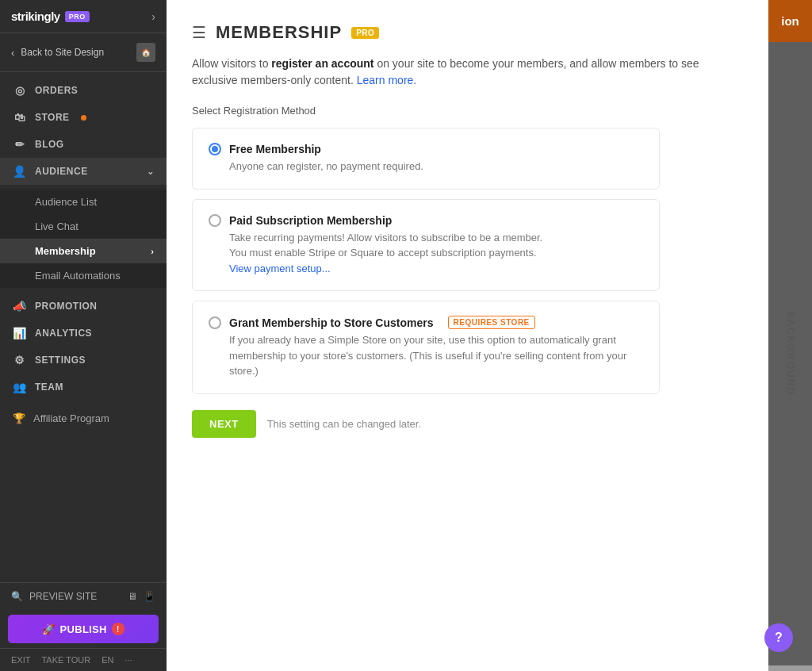 This screenshot has width=812, height=671. I want to click on nav-section-more: 📣 PROMOTION 📊 ANALYTICS ⚙ SETTINGS 👥 TEA…, so click(83, 347).